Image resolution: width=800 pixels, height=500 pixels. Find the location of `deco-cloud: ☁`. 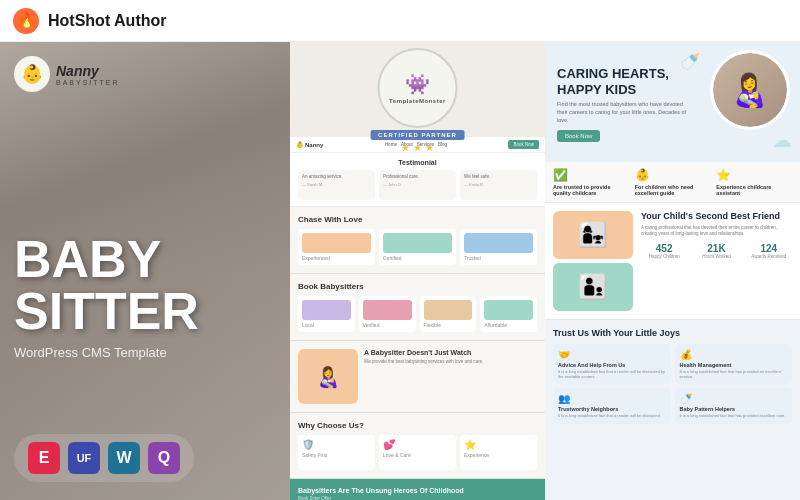

deco-cloud: ☁ is located at coordinates (782, 140).